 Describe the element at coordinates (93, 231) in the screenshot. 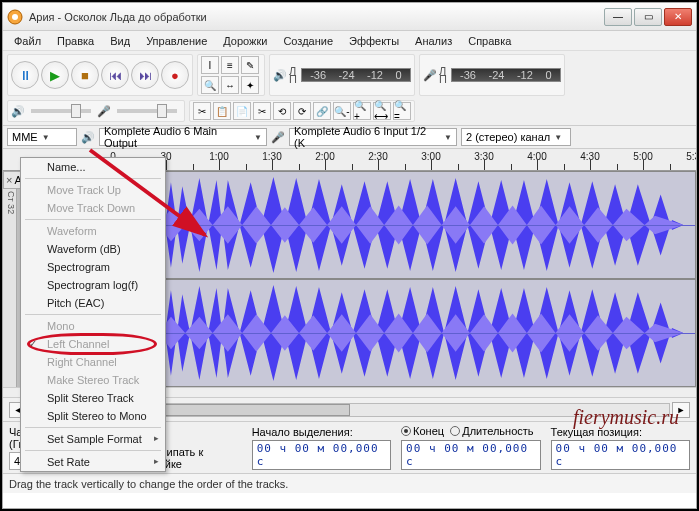

I see `cm-waveform: Waveform` at that location.